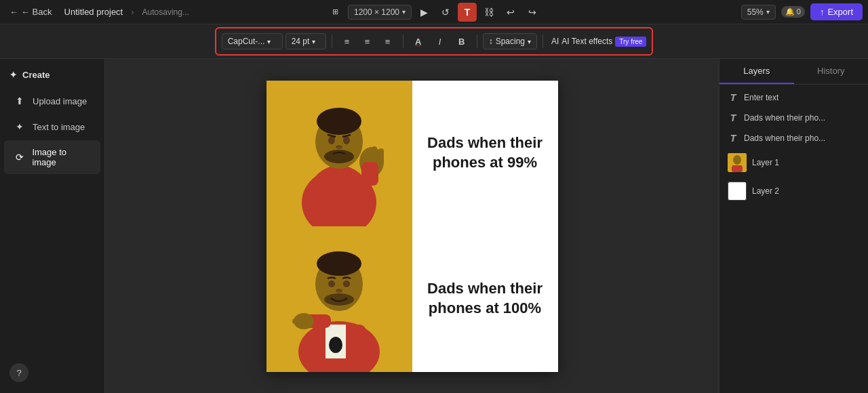 Image resolution: width=868 pixels, height=393 pixels. I want to click on layer-item-1: Layer 1, so click(793, 163).